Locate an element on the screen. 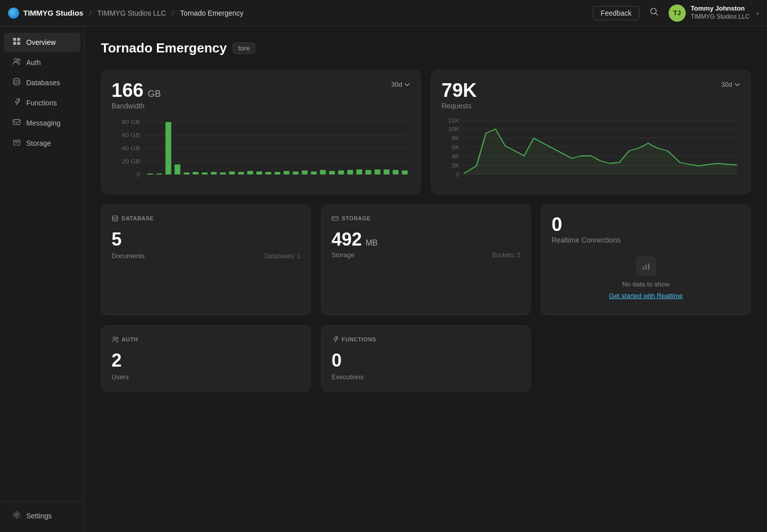  bandwidth-label: Bandwidth is located at coordinates (136, 106).